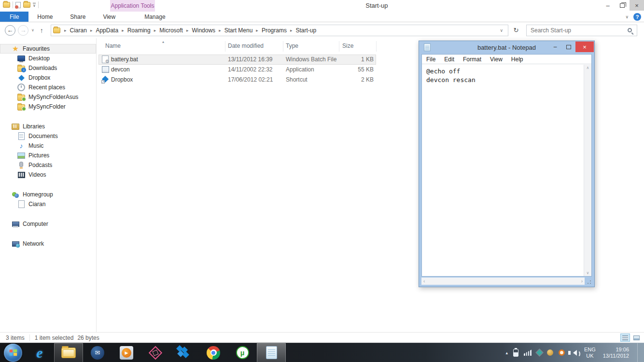 Image resolution: width=644 pixels, height=362 pixels. What do you see at coordinates (48, 165) in the screenshot?
I see `sidebar-item-podcasts: Podcasts` at bounding box center [48, 165].